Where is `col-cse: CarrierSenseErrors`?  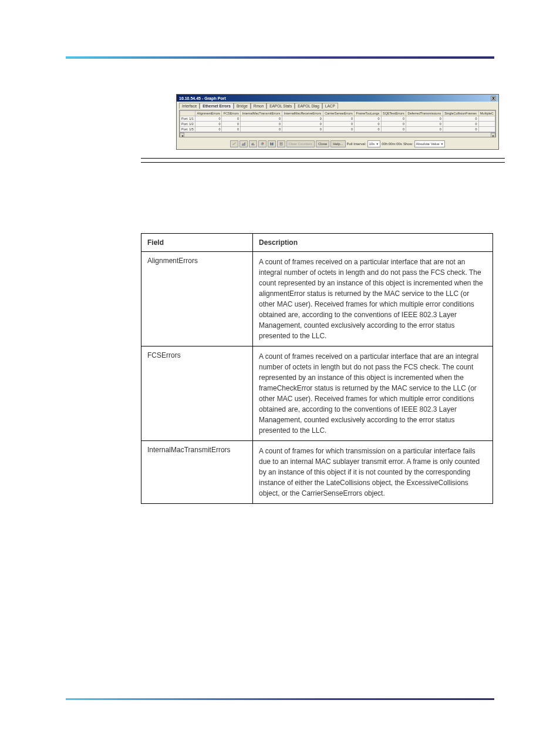 col-cse: CarrierSenseErrors is located at coordinates (338, 114).